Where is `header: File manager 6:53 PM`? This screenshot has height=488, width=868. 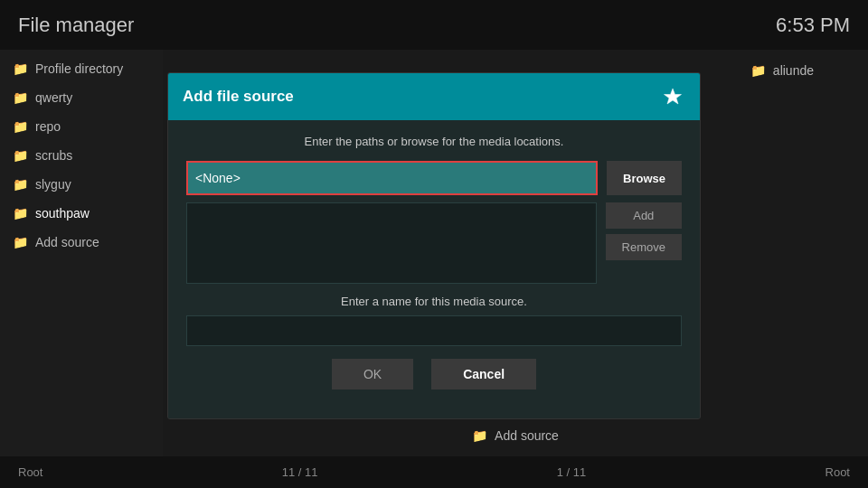 header: File manager 6:53 PM is located at coordinates (434, 25).